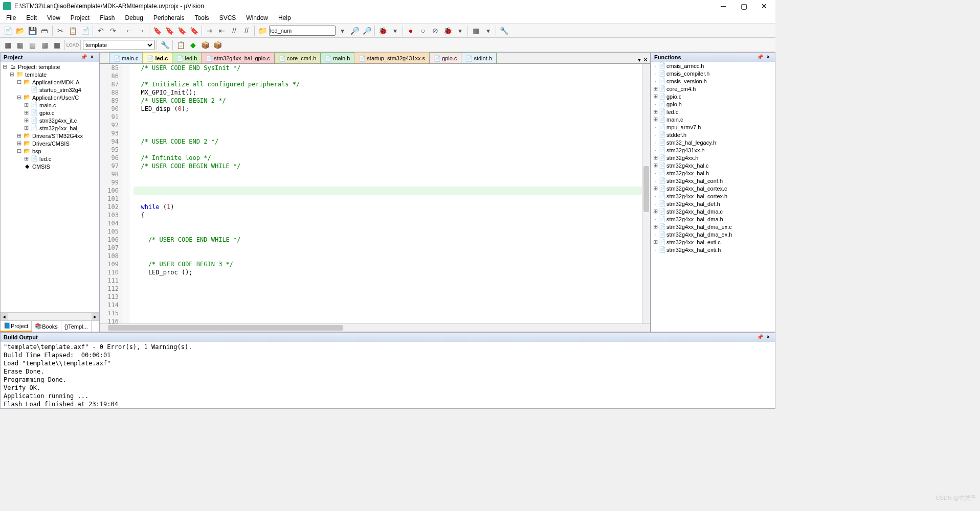 The height and width of the screenshot is (511, 980). Describe the element at coordinates (181, 45) in the screenshot. I see `manage-project-button: 📋` at that location.